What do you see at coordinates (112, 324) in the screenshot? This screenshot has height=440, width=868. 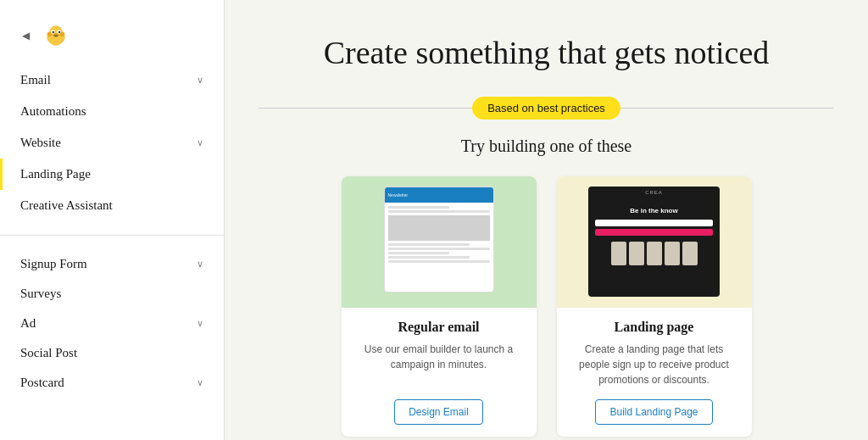 I see `secondary-nav: Signup Form ∨ Surveys Ad ∨ Social Post P…` at bounding box center [112, 324].